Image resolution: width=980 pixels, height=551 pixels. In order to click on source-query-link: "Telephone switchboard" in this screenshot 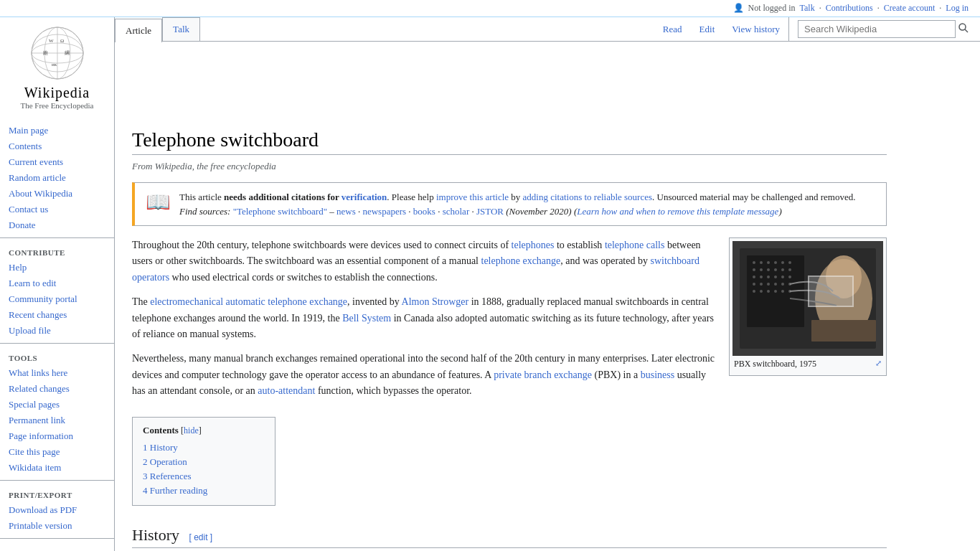, I will do `click(280, 211)`.